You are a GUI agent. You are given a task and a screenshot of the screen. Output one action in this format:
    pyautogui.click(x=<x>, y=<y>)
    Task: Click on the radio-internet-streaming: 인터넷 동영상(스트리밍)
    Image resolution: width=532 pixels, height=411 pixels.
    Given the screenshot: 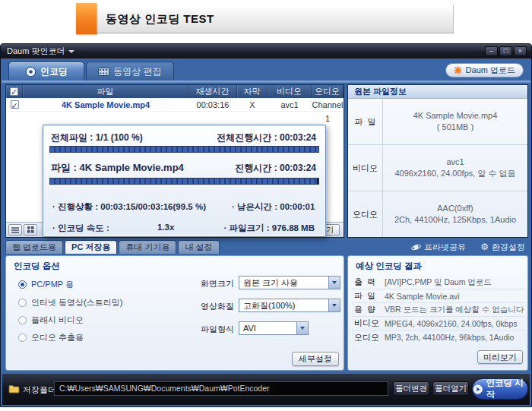 What is the action you would take?
    pyautogui.click(x=70, y=302)
    